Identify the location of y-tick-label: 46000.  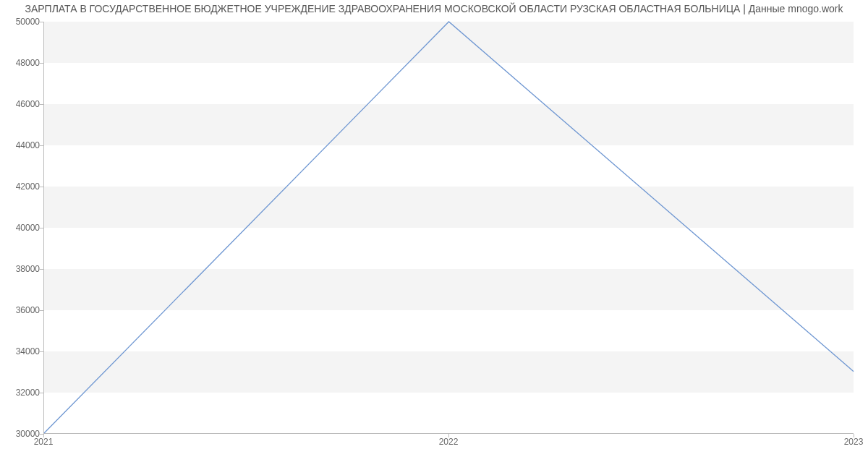
(22, 104).